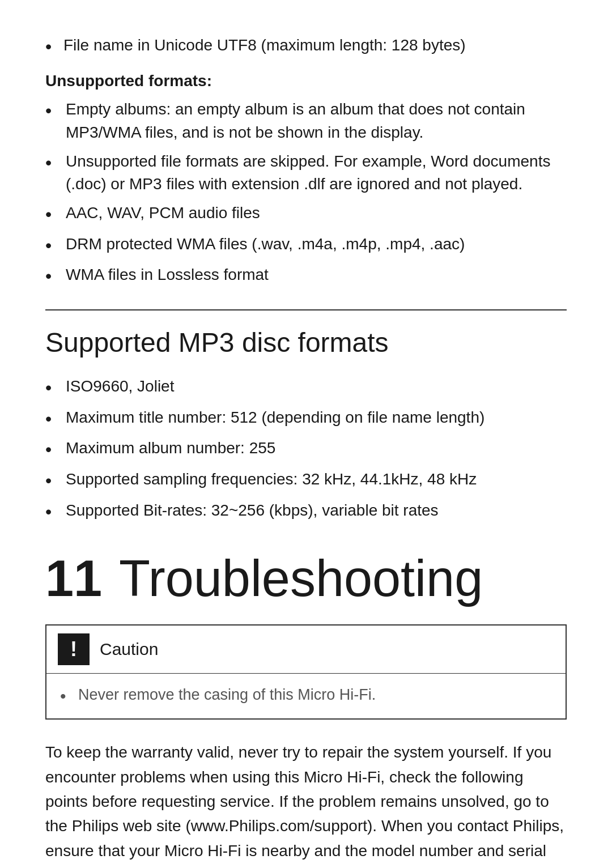 The width and height of the screenshot is (612, 868). I want to click on list-item: • ISO9660, Joliet, so click(306, 388).